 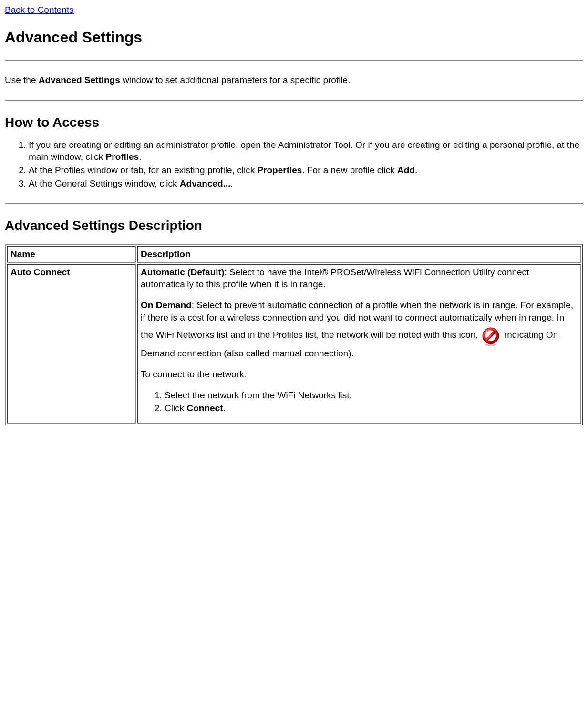 What do you see at coordinates (123, 156) in the screenshot?
I see `step-bold: Profiles` at bounding box center [123, 156].